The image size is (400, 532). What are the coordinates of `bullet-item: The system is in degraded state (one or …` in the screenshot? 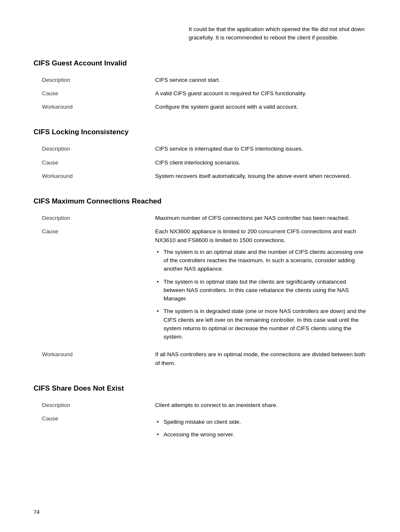 It's located at (261, 324).